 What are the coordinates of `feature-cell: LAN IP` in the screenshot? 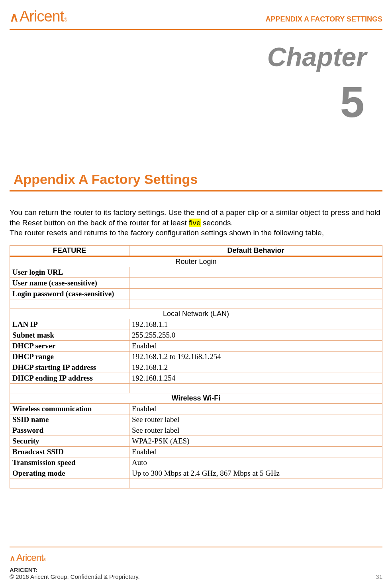 It's located at (70, 324).